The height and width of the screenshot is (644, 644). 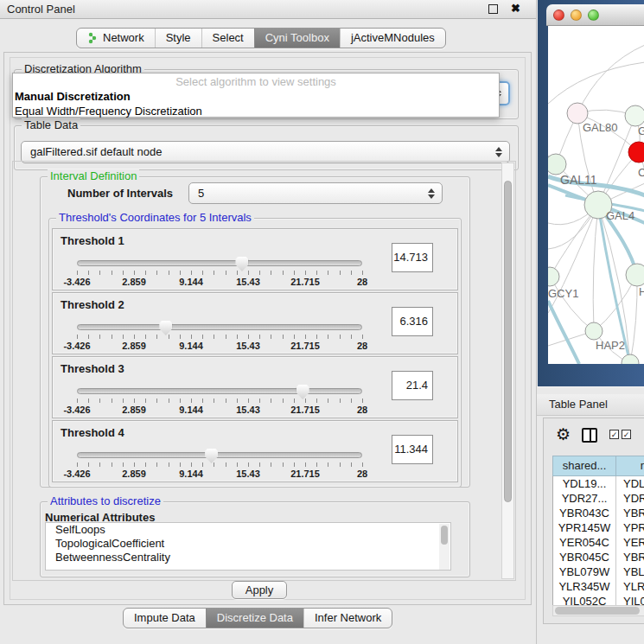 What do you see at coordinates (598, 532) in the screenshot?
I see `node-attribute-table: shared... name YDL19...YDL1YDR27...YDR2Y…` at bounding box center [598, 532].